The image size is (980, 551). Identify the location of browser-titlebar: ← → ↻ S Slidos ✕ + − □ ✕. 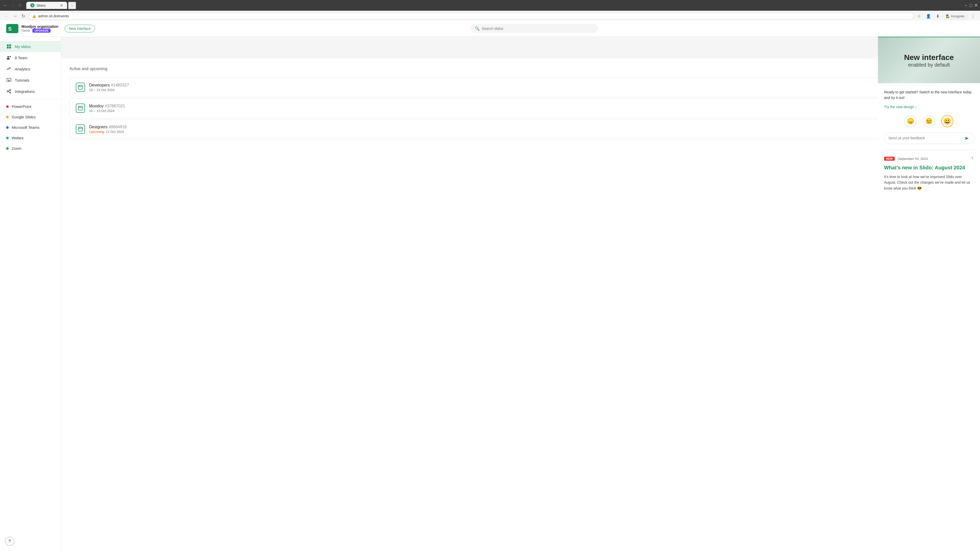
(490, 5).